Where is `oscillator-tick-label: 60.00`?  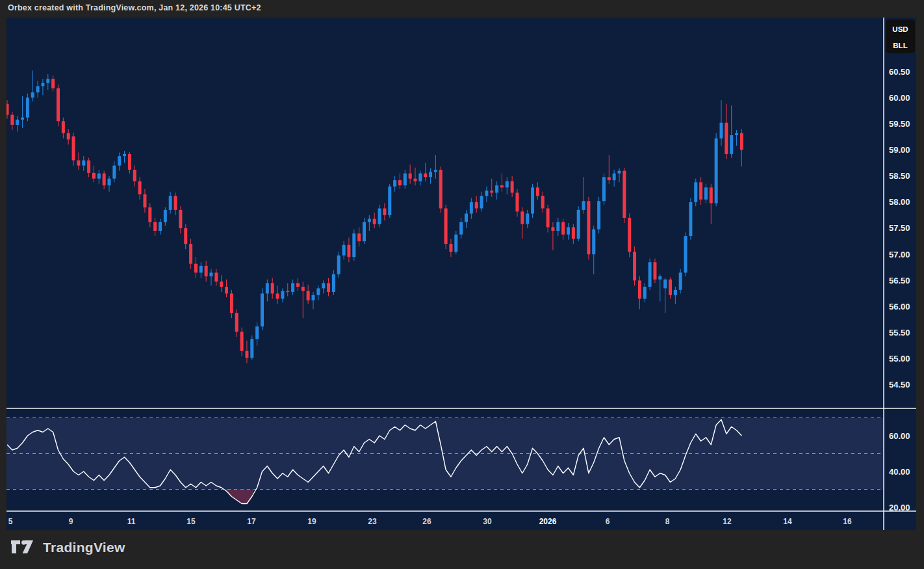
oscillator-tick-label: 60.00 is located at coordinates (899, 436).